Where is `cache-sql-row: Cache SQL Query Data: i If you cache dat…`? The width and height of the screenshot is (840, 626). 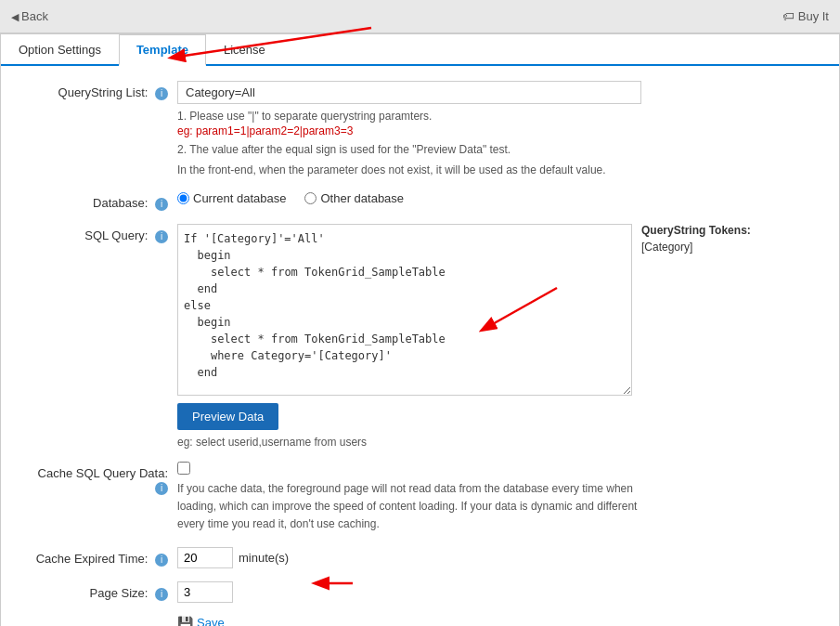 cache-sql-row: Cache SQL Query Data: i If you cache dat… is located at coordinates (420, 498).